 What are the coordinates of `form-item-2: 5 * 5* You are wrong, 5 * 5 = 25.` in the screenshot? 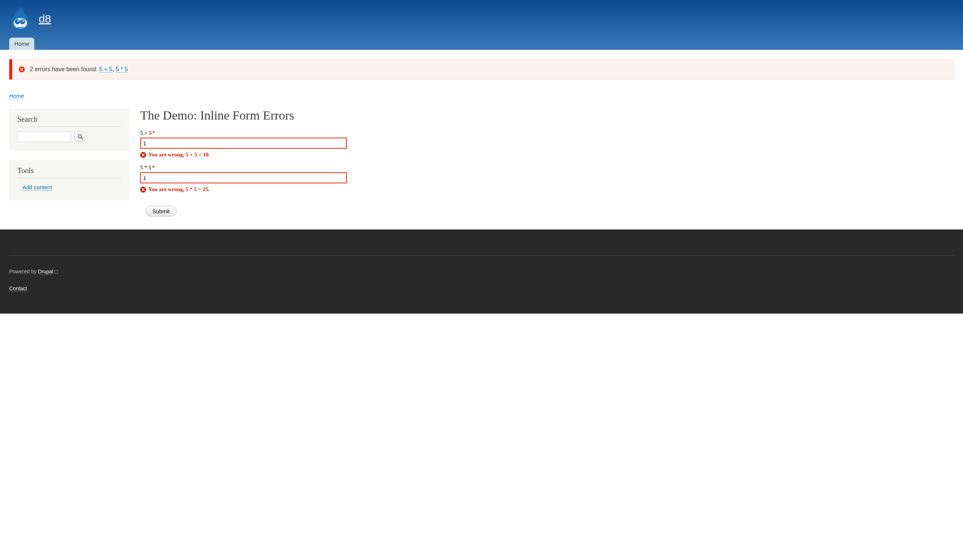 It's located at (547, 179).